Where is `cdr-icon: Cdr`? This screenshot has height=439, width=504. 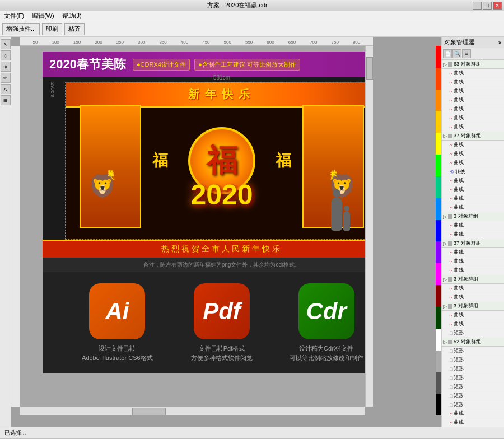 cdr-icon: Cdr is located at coordinates (326, 311).